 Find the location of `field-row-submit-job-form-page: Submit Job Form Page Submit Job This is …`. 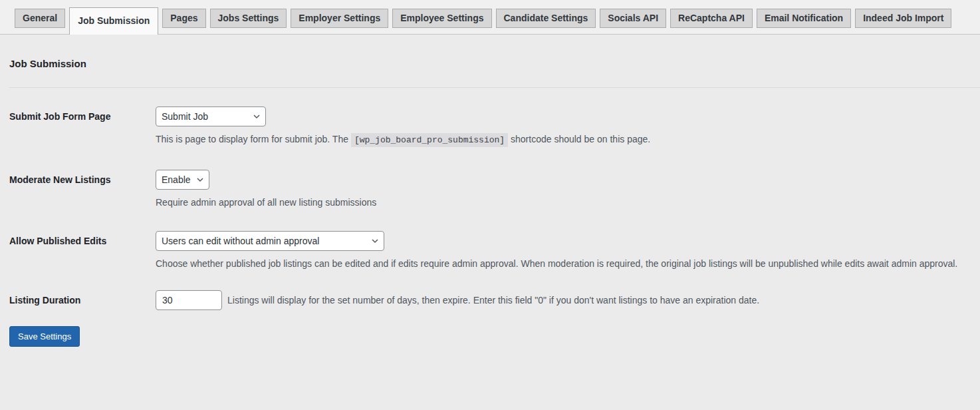

field-row-submit-job-form-page: Submit Job Form Page Submit Job This is … is located at coordinates (490, 126).